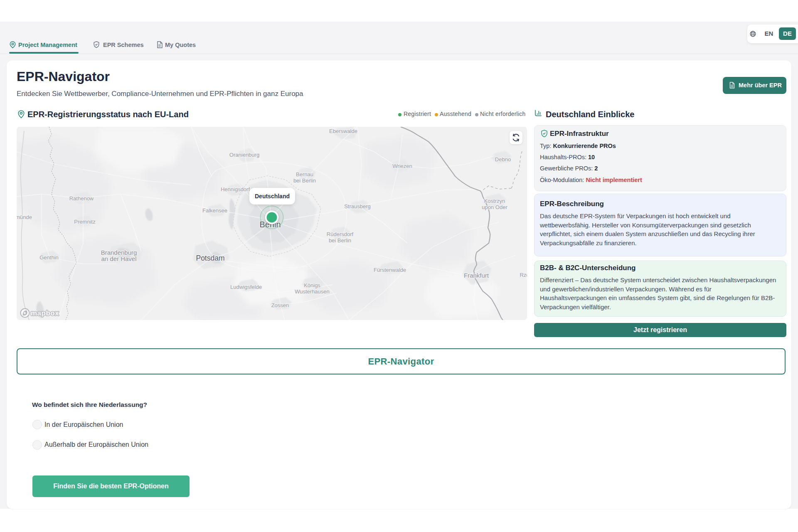 Image resolution: width=798 pixels, height=532 pixels. Describe the element at coordinates (272, 196) in the screenshot. I see `svg-text: Deutschland` at that location.